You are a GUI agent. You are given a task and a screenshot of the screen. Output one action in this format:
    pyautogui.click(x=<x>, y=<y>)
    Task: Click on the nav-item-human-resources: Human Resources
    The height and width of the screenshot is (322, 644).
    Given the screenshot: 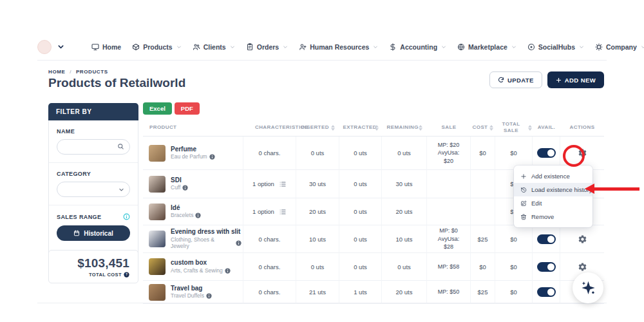 What is the action you would take?
    pyautogui.click(x=339, y=47)
    